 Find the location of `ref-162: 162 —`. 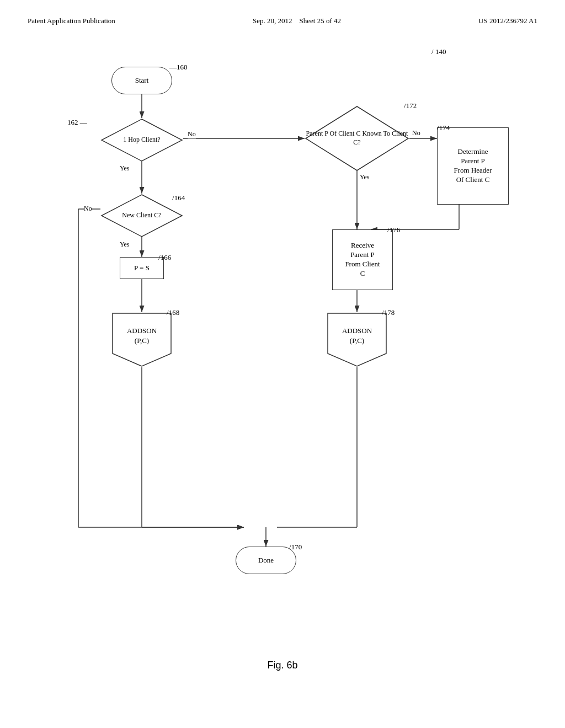

ref-162: 162 — is located at coordinates (77, 122).